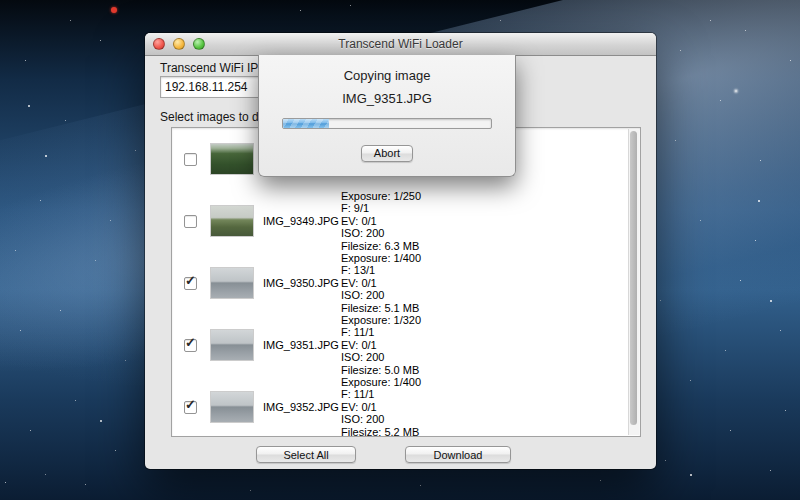  What do you see at coordinates (387, 154) in the screenshot?
I see `abort-button: Abort` at bounding box center [387, 154].